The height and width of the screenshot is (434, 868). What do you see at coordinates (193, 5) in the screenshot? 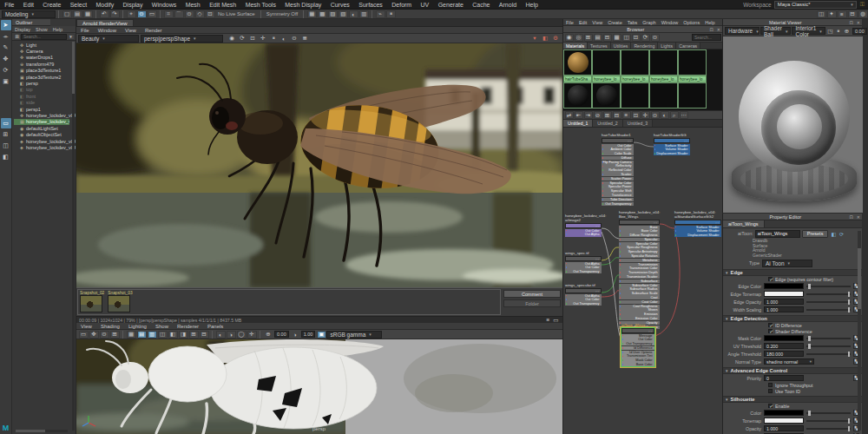
I see `menu-item: Mesh` at bounding box center [193, 5].